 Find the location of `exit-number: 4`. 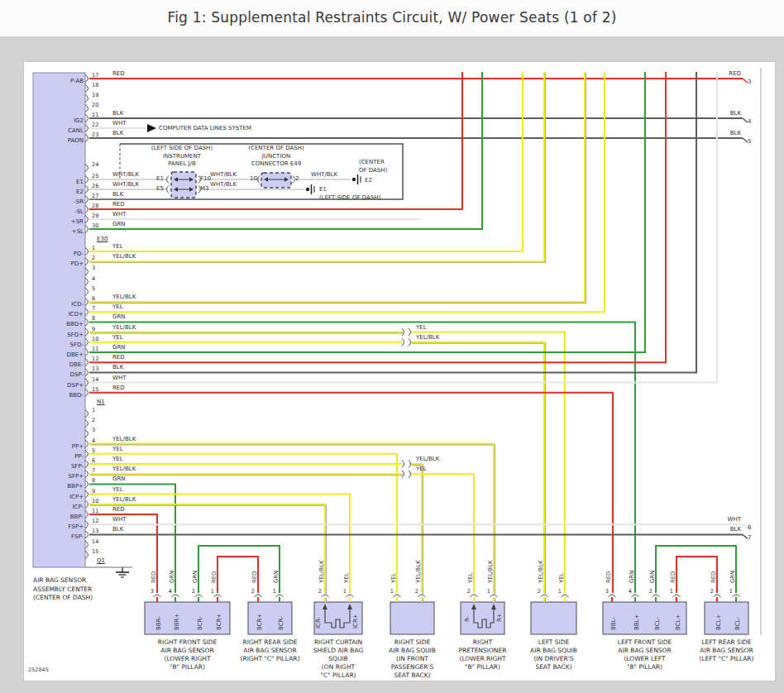

exit-number: 4 is located at coordinates (749, 122).